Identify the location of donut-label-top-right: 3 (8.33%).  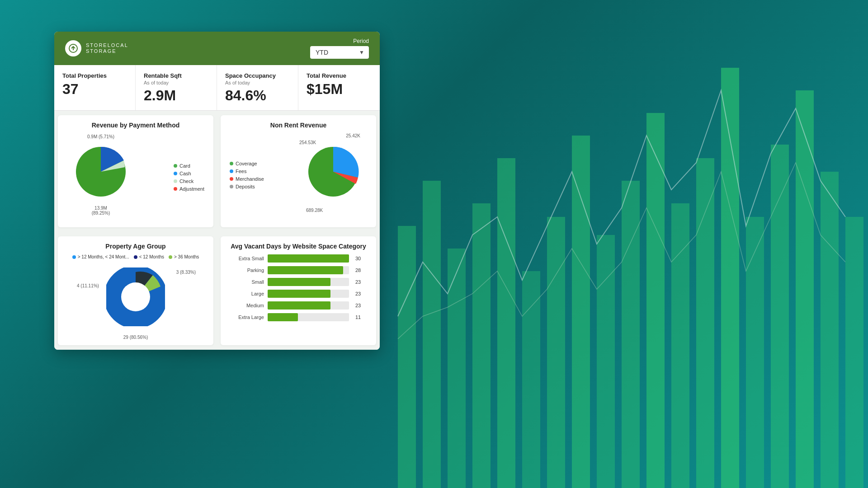
(186, 272).